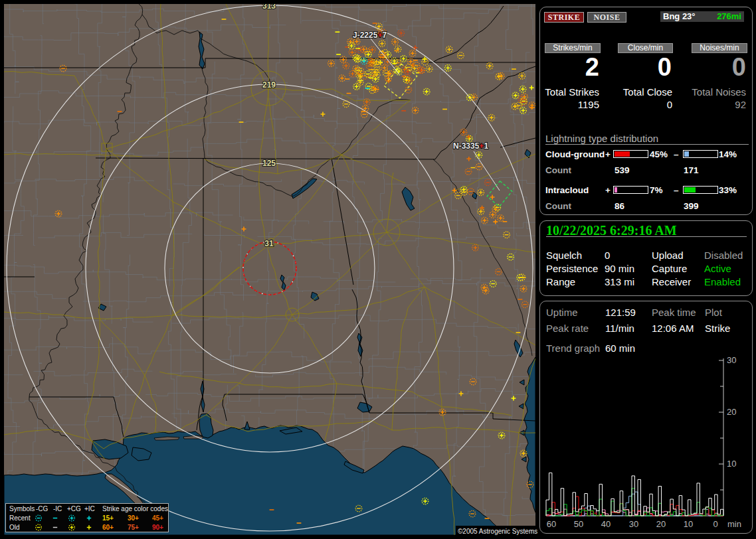  What do you see at coordinates (158, 518) in the screenshot?
I see `svg-text: 45+` at bounding box center [158, 518].